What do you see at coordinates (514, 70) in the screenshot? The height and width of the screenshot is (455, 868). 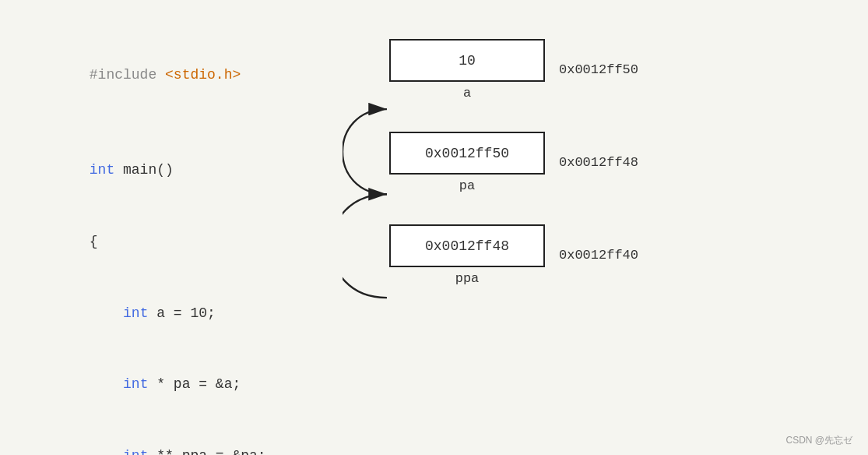 I see `memory-row-a: 10 a 0x0012ff50` at bounding box center [514, 70].